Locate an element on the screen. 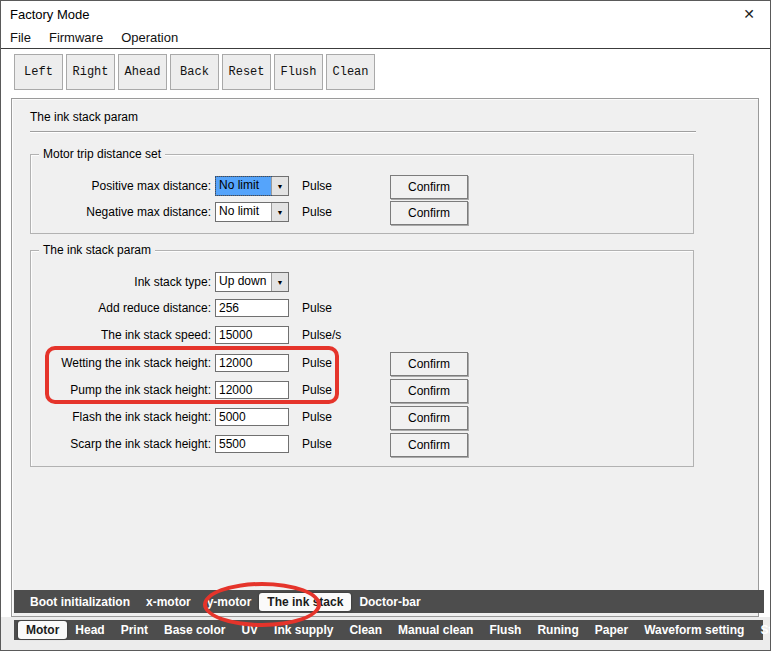 This screenshot has height=651, width=771. pump-height-label: Pump the ink stack height: is located at coordinates (121, 390).